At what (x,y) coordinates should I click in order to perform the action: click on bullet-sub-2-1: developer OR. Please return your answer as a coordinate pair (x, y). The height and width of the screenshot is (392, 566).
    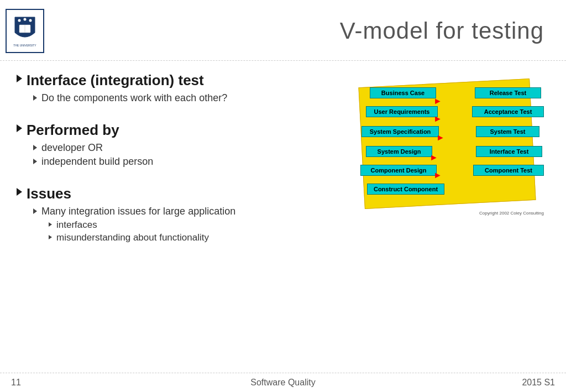
    Looking at the image, I should click on (184, 148).